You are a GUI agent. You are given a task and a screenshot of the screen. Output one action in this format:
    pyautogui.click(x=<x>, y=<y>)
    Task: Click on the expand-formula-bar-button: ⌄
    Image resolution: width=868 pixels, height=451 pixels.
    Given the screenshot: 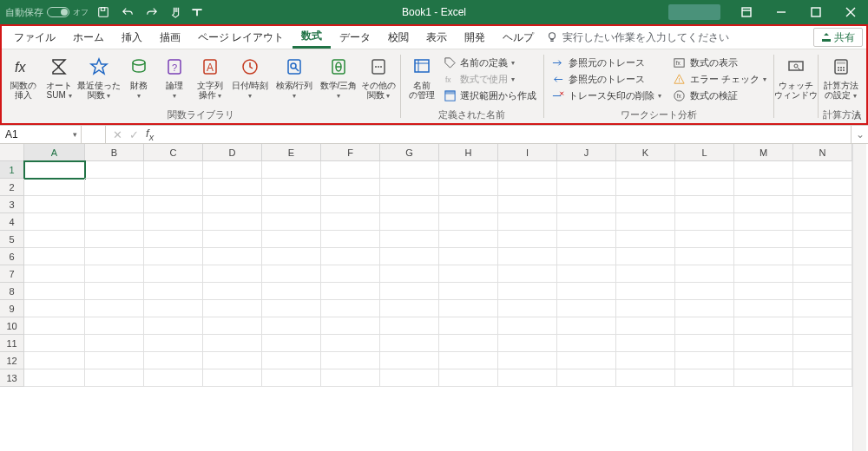 What is the action you would take?
    pyautogui.click(x=859, y=134)
    